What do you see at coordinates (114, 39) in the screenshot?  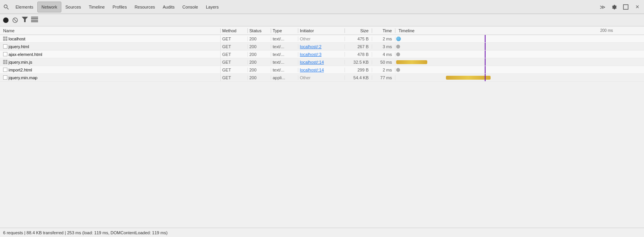 I see `row-filename: localhost` at bounding box center [114, 39].